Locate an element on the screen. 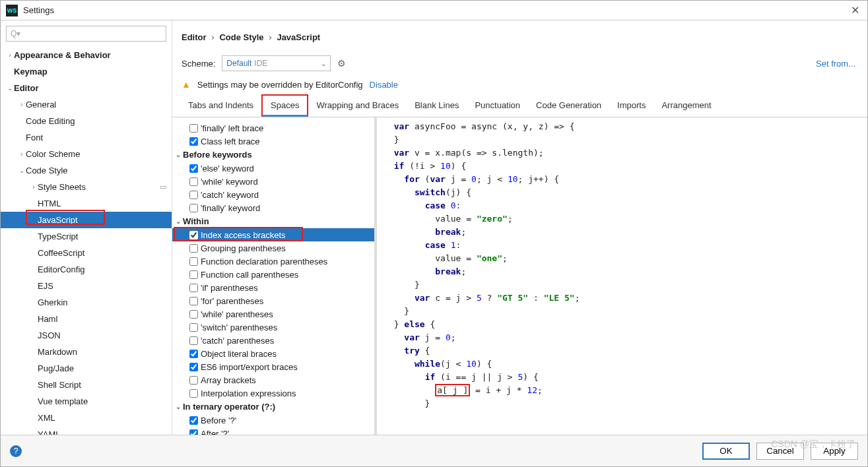  option--catch-keyword: 'catch' keyword is located at coordinates (273, 195).